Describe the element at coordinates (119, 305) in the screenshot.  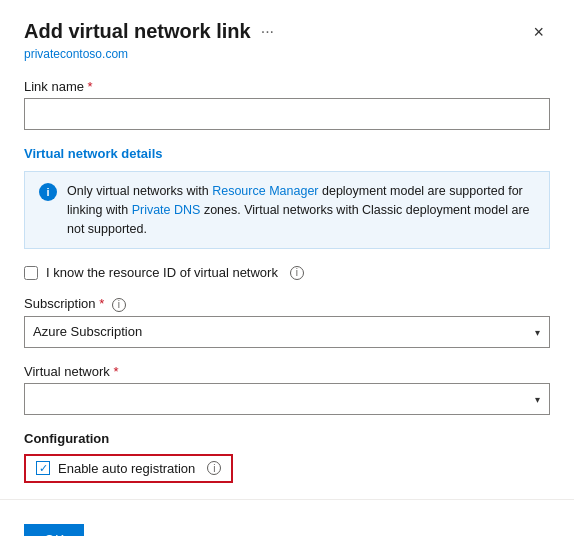
I see `subscription-info-icon: i` at that location.